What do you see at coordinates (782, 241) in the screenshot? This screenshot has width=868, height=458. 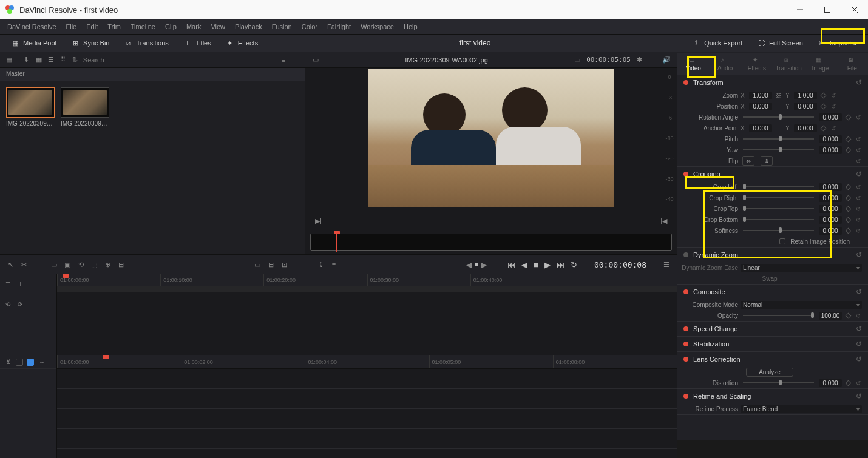 I see `retain-image-position-checkbox` at bounding box center [782, 241].